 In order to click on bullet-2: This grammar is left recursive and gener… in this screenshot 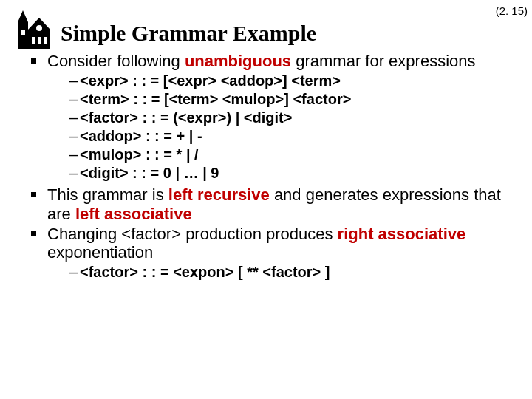, I will do `click(274, 204)`.